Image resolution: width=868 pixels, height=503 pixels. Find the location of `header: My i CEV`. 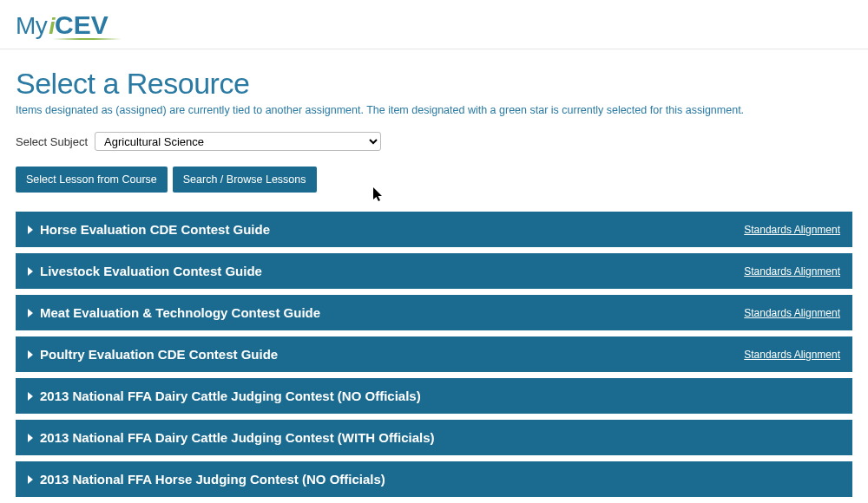

header: My i CEV is located at coordinates (434, 24).